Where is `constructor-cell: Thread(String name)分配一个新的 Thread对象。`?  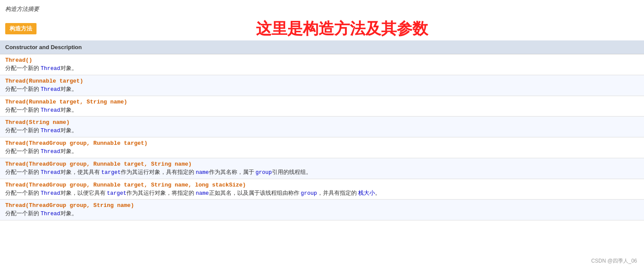 constructor-cell: Thread(String name)分配一个新的 Thread对象。 is located at coordinates (322, 127).